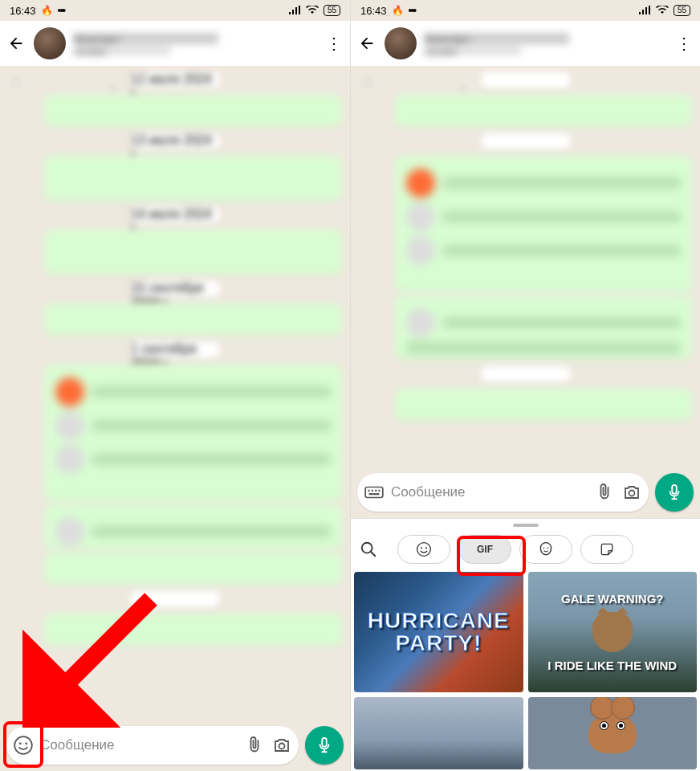 The width and height of the screenshot is (700, 771). What do you see at coordinates (546, 549) in the screenshot?
I see `avatar-face-icon` at bounding box center [546, 549].